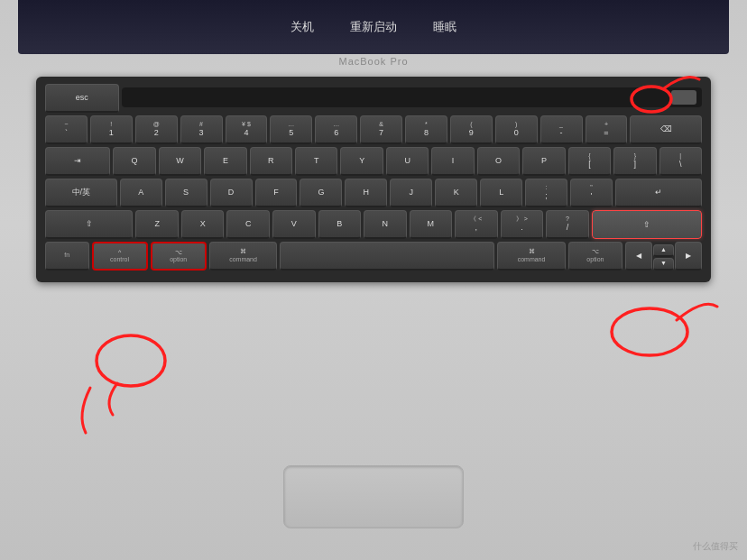 The image size is (747, 560). I want to click on key-i: I, so click(453, 161).